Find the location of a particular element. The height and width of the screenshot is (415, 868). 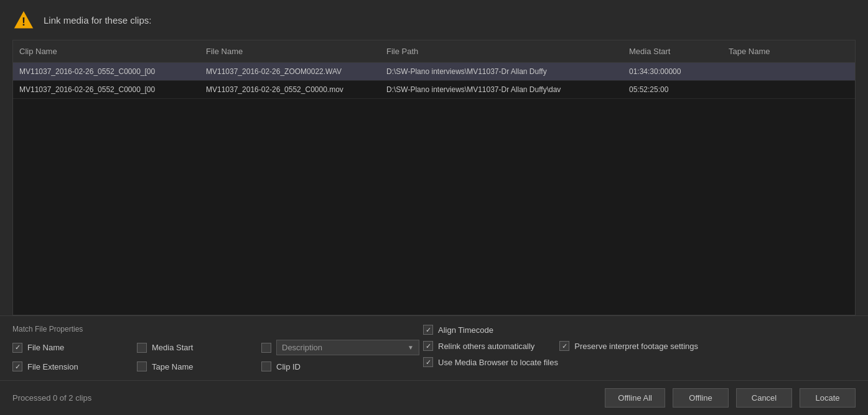

checkbox-align-timecode is located at coordinates (428, 330).